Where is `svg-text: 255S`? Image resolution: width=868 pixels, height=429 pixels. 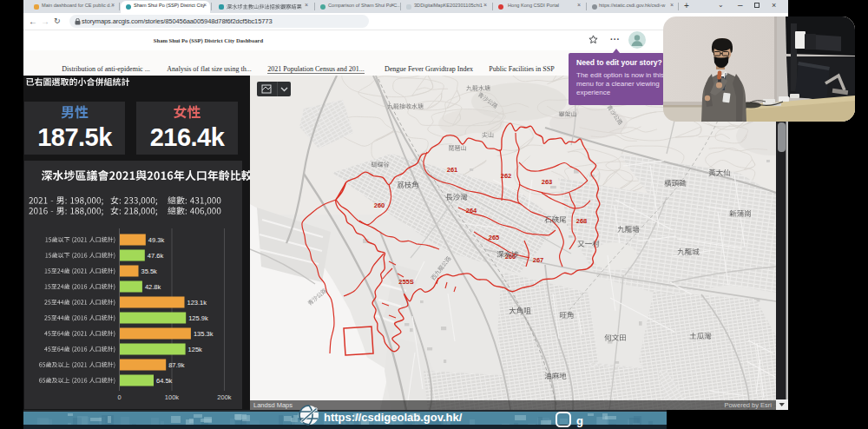
svg-text: 255S is located at coordinates (406, 281).